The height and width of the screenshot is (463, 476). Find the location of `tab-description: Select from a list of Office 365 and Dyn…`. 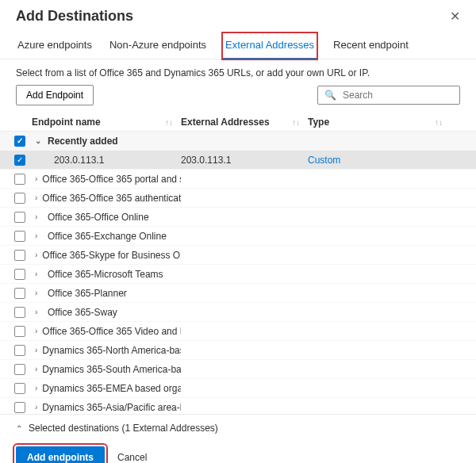

tab-description: Select from a list of Office 365 and Dyn… is located at coordinates (238, 72).